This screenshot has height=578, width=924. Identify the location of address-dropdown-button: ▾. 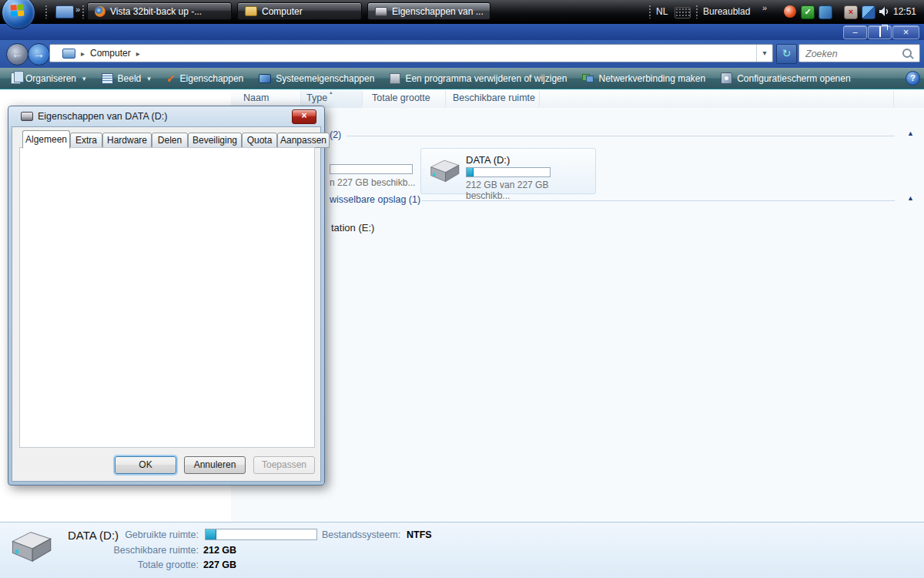
(764, 53).